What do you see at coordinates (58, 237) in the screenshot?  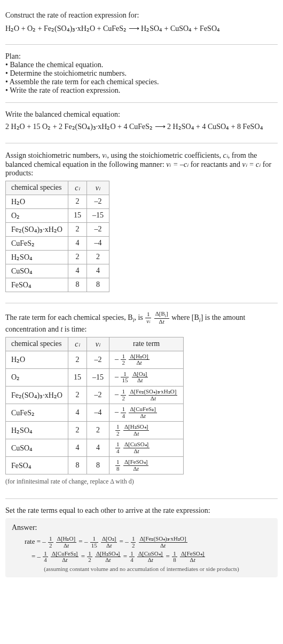 I see `stoich-table: chemical species cᵢ νᵢ H₂O2–2 O₂15–15 Fe…` at bounding box center [58, 237].